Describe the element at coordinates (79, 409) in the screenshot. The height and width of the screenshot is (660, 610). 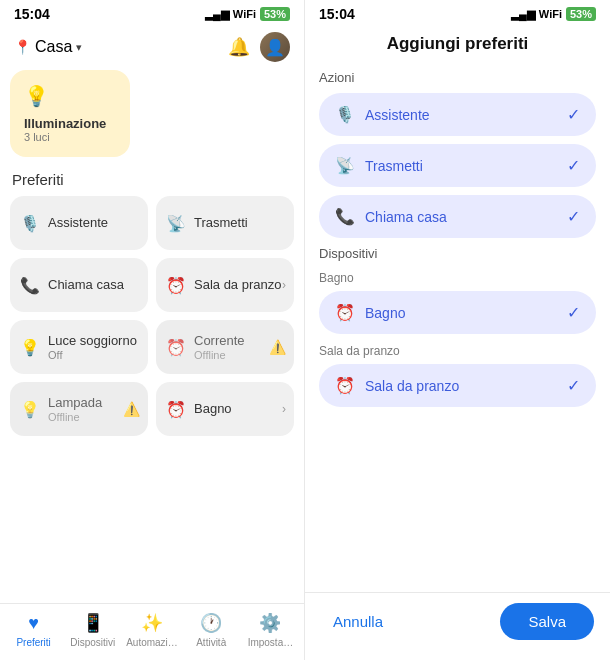
I see `fav-lampada: 💡 Lampada Offline ⚠️` at that location.